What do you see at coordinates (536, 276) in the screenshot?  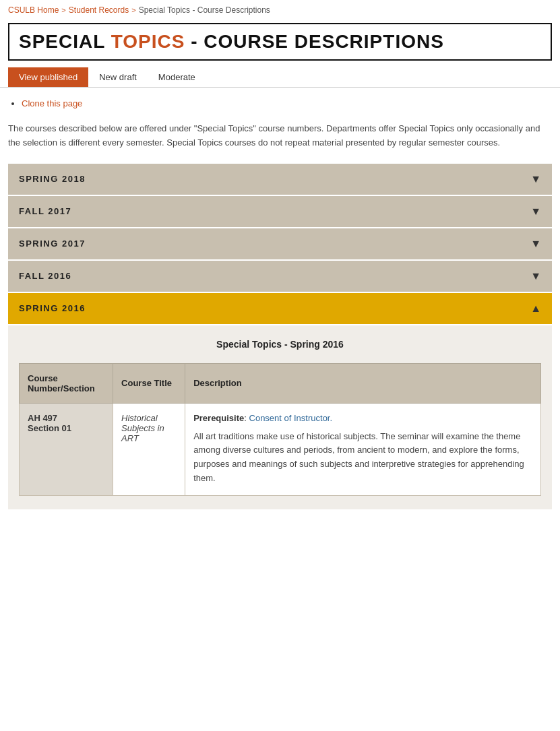 I see `accordion-chevron-fall-2016: ▼` at bounding box center [536, 276].